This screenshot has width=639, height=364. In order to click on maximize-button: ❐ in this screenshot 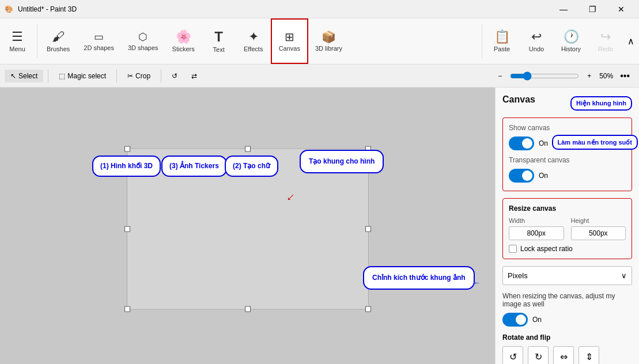, I will do `click(592, 9)`.